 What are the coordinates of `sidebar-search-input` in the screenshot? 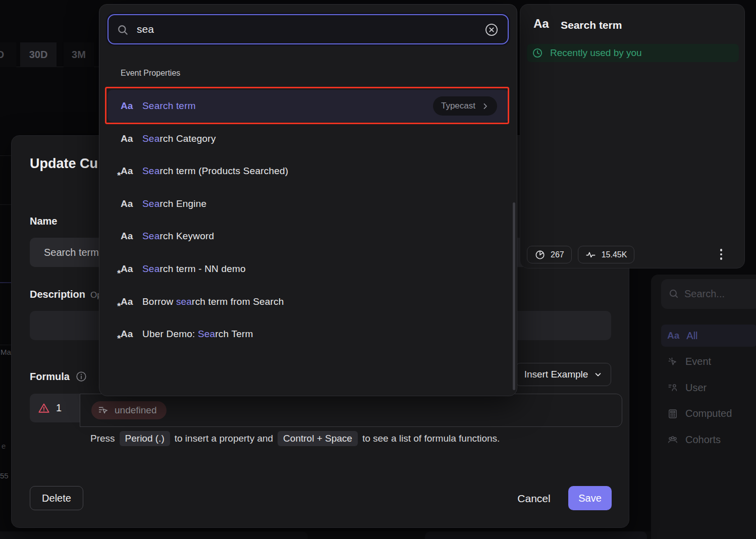 It's located at (720, 294).